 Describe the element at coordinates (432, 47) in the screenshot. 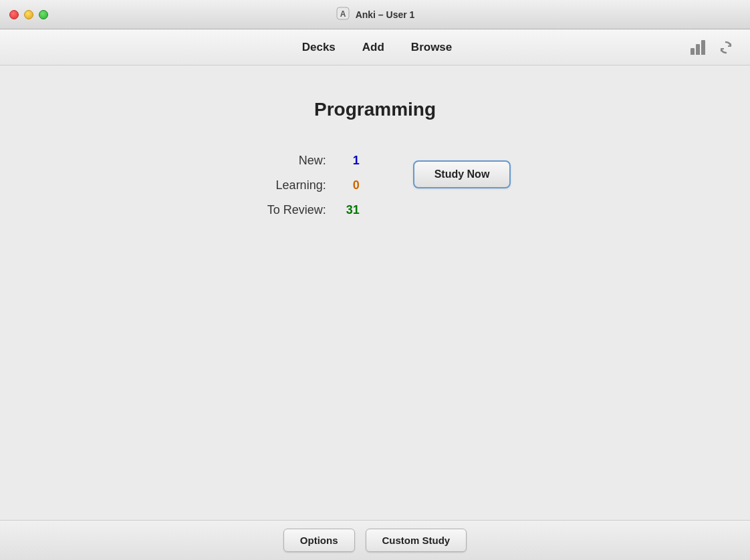

I see `nav-browse: Browse` at that location.